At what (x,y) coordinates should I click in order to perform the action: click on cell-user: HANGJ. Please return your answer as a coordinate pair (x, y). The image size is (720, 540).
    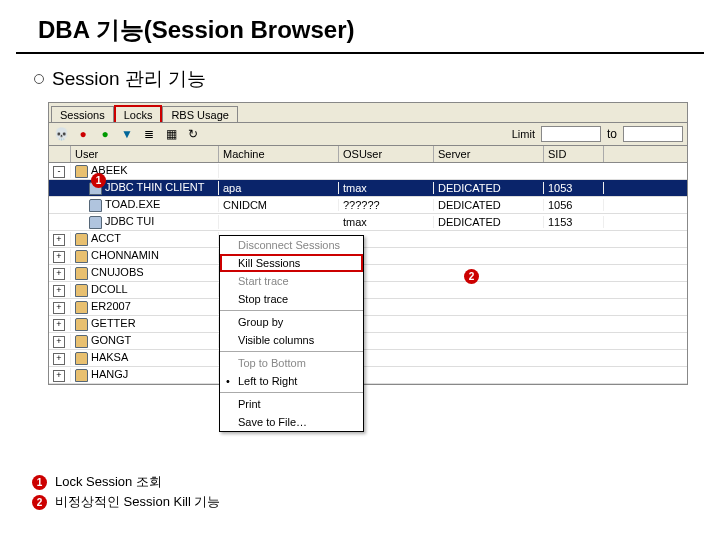
    Looking at the image, I should click on (145, 375).